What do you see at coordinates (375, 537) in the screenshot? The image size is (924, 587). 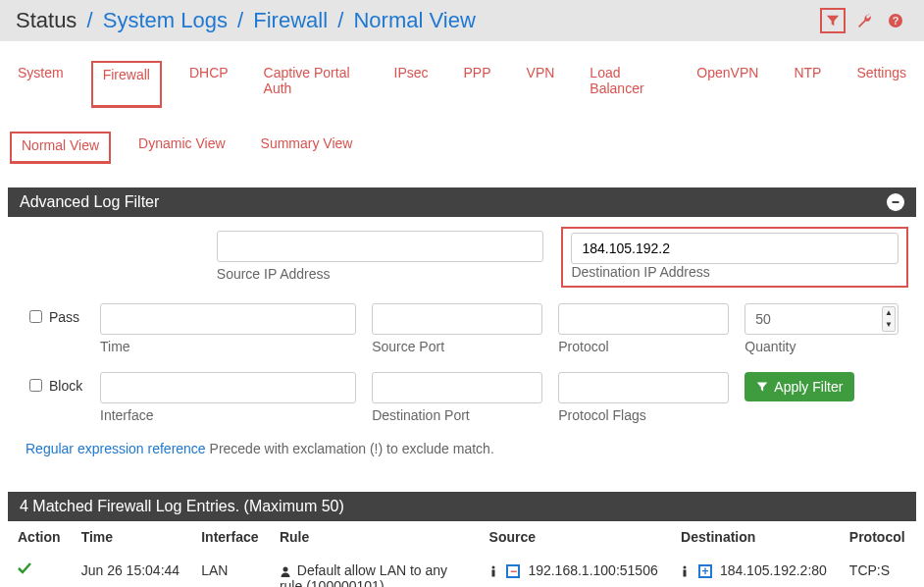 I see `col-rule: Rule` at bounding box center [375, 537].